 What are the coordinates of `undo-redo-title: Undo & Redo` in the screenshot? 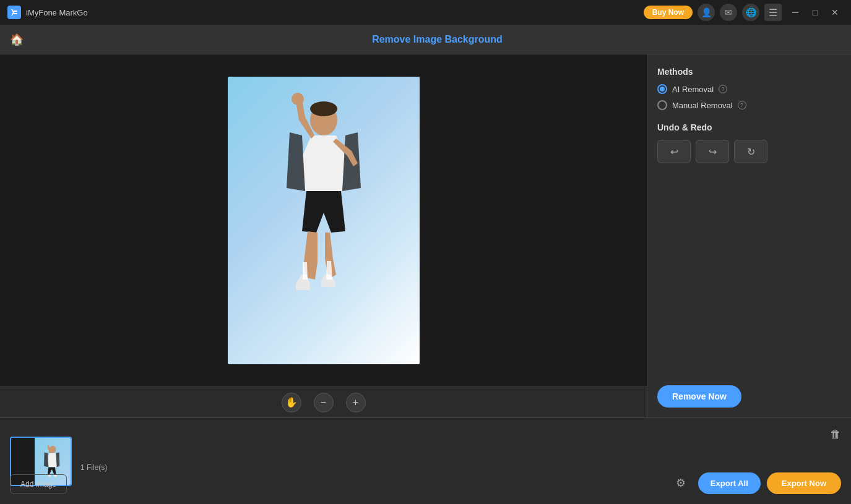 It's located at (749, 127).